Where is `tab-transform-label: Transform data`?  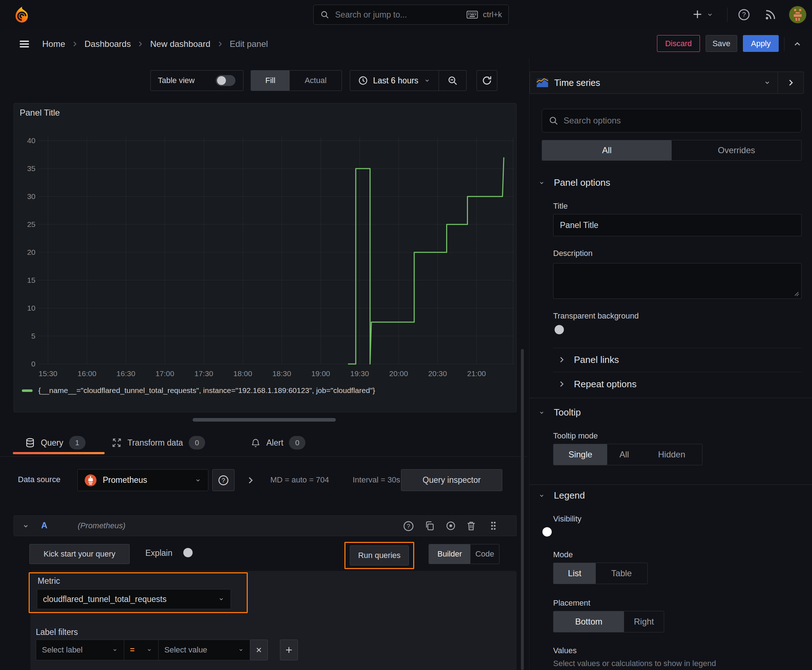 tab-transform-label: Transform data is located at coordinates (155, 443).